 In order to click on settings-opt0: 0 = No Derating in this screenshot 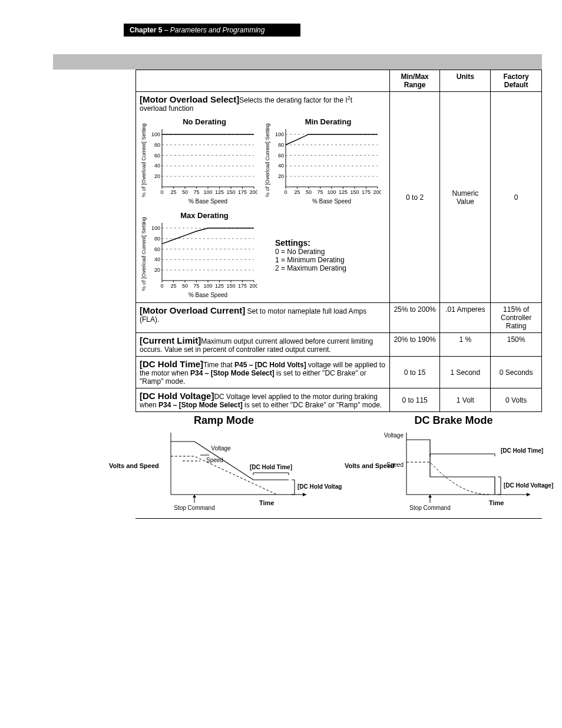, I will do `click(300, 252)`.